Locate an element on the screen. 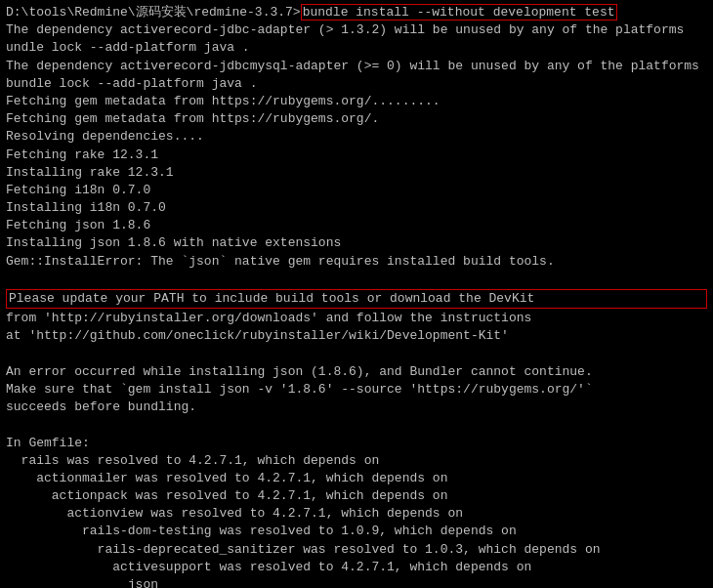 The width and height of the screenshot is (713, 588). output-line-4: bundle lock --add-platform java . is located at coordinates (356, 84).